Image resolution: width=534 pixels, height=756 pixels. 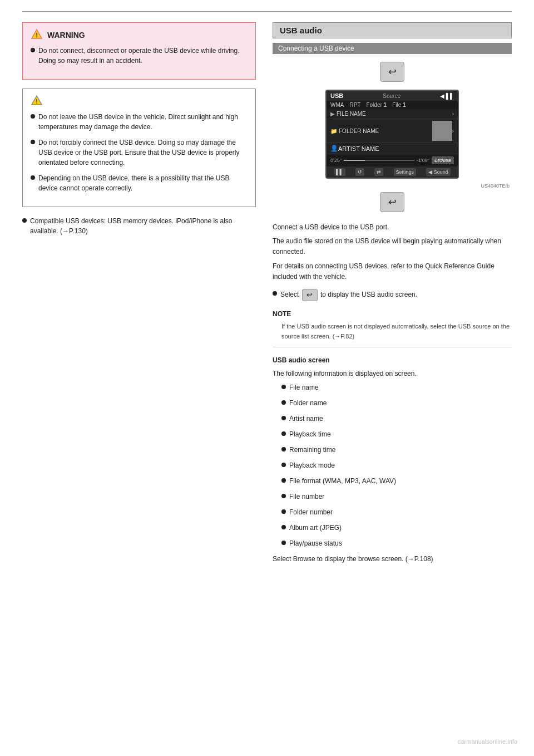 What do you see at coordinates (453, 114) in the screenshot?
I see `chevron-right-icon: ›` at bounding box center [453, 114].